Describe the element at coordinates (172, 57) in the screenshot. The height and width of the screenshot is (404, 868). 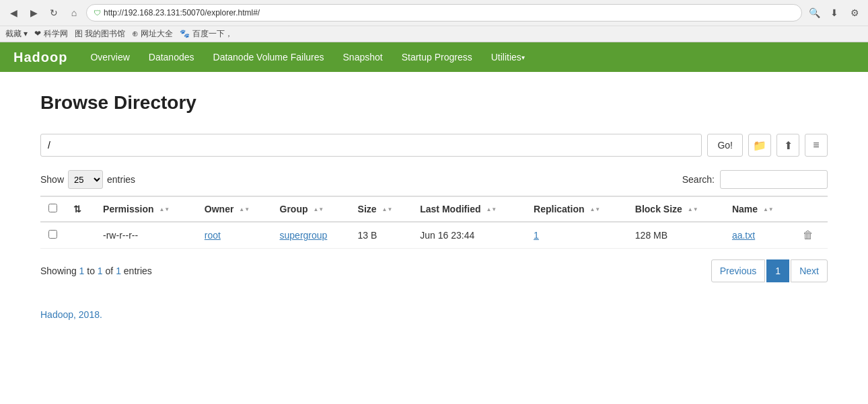
I see `nav-item-datanodes: Datanodes` at that location.